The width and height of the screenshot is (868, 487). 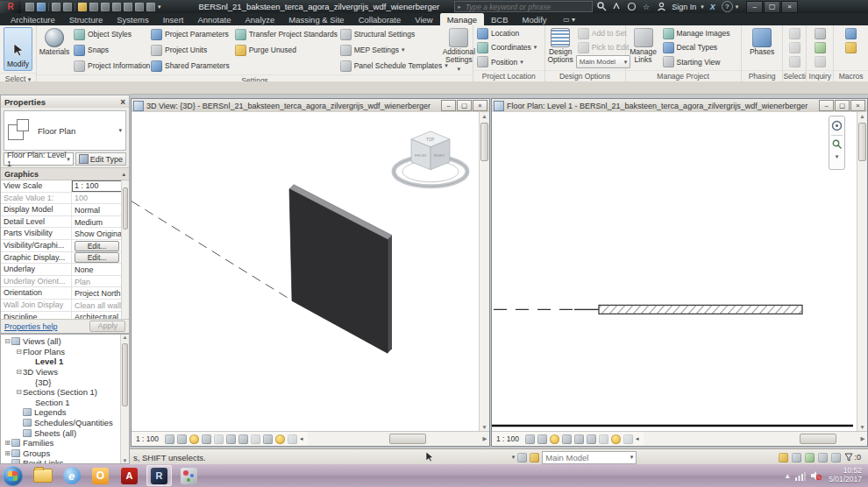 I want to click on mep-settings-button: MEP Settings▾, so click(x=389, y=51).